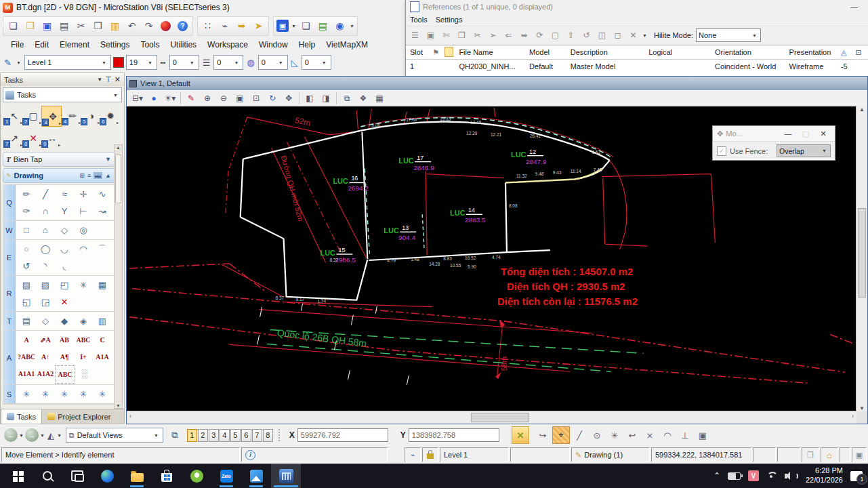 The image size is (868, 488). What do you see at coordinates (326, 98) in the screenshot?
I see `view-next-icon: ◨` at bounding box center [326, 98].